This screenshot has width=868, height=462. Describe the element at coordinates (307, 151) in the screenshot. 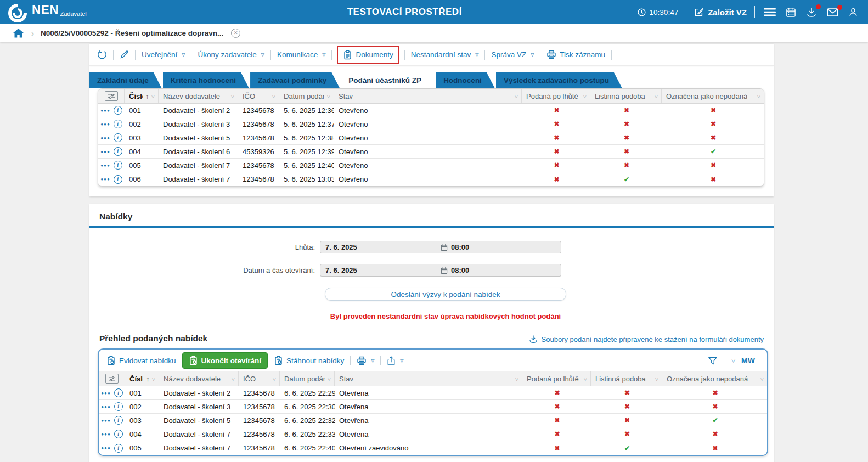

I see `cell-datum-podani: 5. 6. 2025 12:39` at that location.